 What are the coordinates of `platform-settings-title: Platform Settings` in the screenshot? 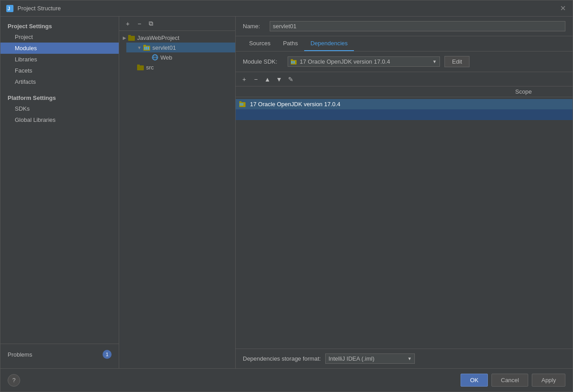 It's located at (60, 98).